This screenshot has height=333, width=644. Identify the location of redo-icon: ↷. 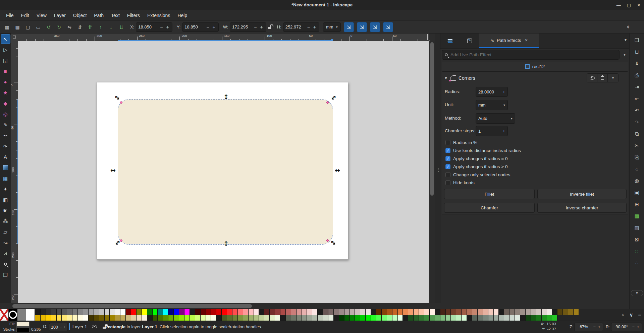
(637, 122).